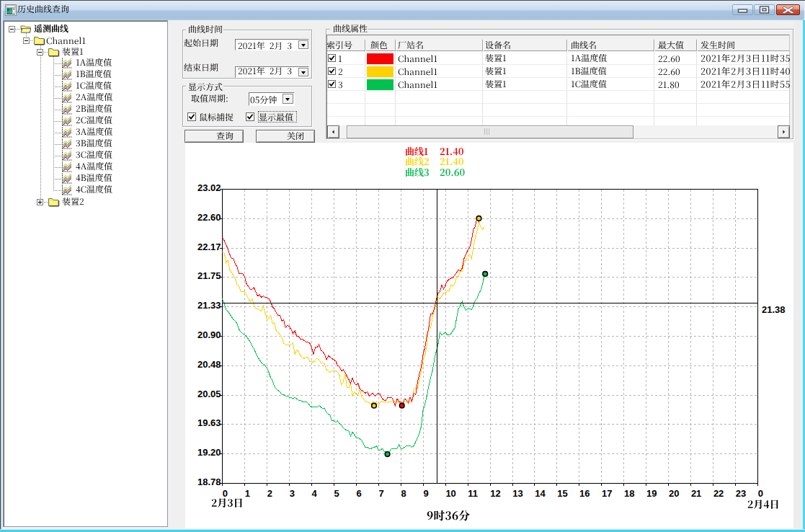 This screenshot has width=805, height=532. What do you see at coordinates (517, 493) in the screenshot?
I see `svg-text: 13` at bounding box center [517, 493].